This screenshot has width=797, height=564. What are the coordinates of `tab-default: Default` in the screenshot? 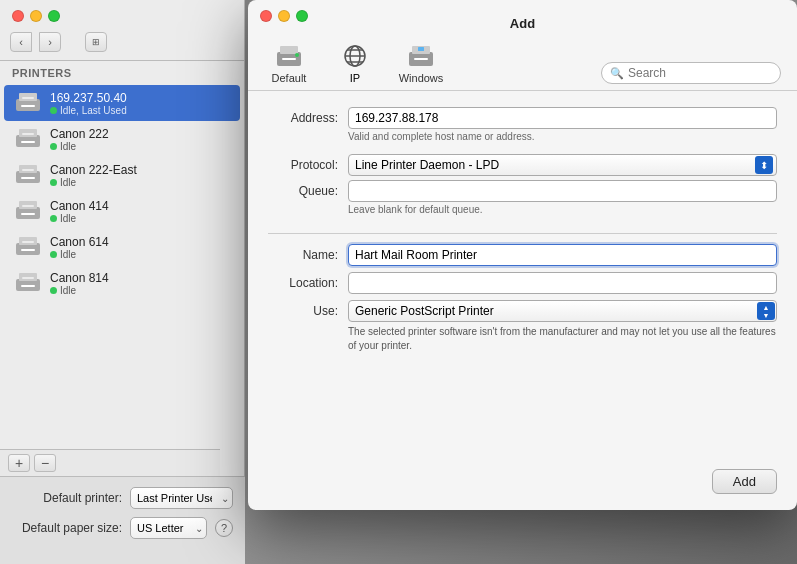 It's located at (289, 66).